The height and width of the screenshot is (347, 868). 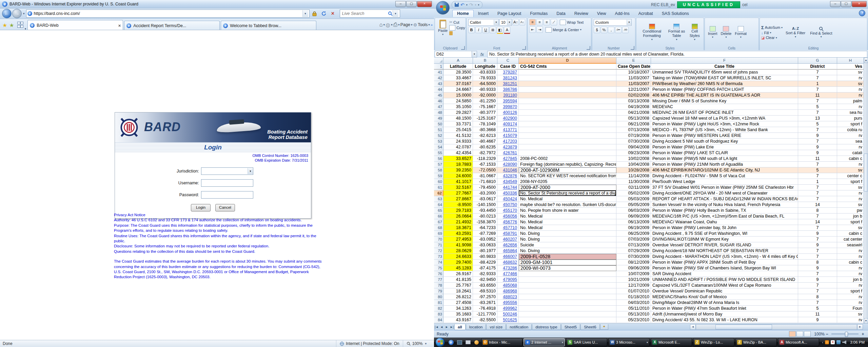 I want to click on header-cell: Longitude, so click(x=485, y=66).